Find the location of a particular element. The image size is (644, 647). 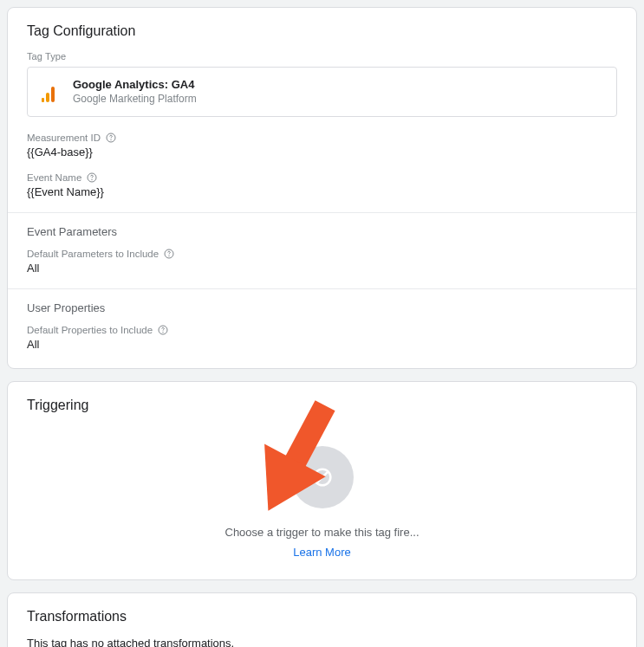

transformations-title: Transformations is located at coordinates (322, 617).